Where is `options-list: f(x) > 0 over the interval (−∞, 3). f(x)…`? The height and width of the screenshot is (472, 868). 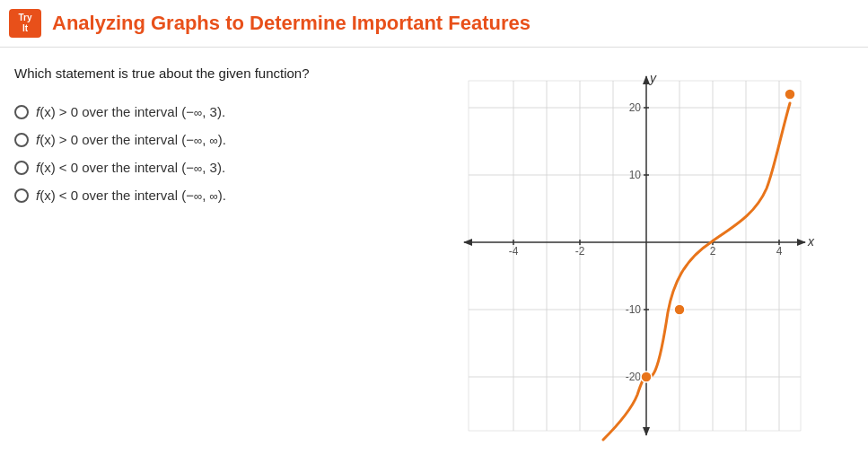
options-list: f(x) > 0 over the interval (−∞, 3). f(x)… is located at coordinates (203, 153).